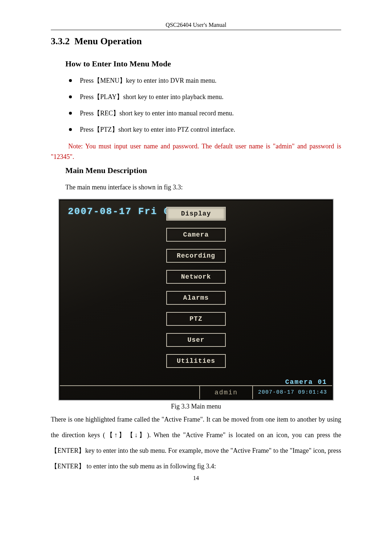 Image resolution: width=392 pixels, height=554 pixels. I want to click on menu-item-ptz: PTZ, so click(196, 319).